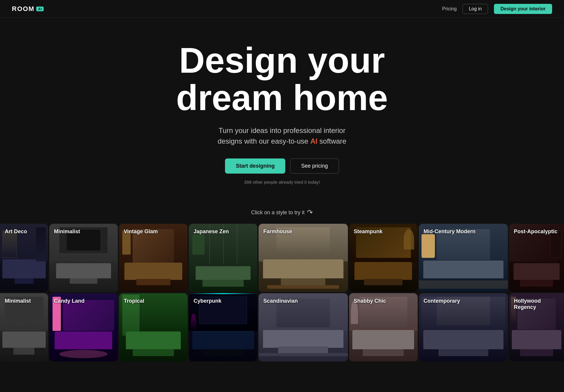  Describe the element at coordinates (314, 141) in the screenshot. I see `hero-ai-highlight: AI` at that location.